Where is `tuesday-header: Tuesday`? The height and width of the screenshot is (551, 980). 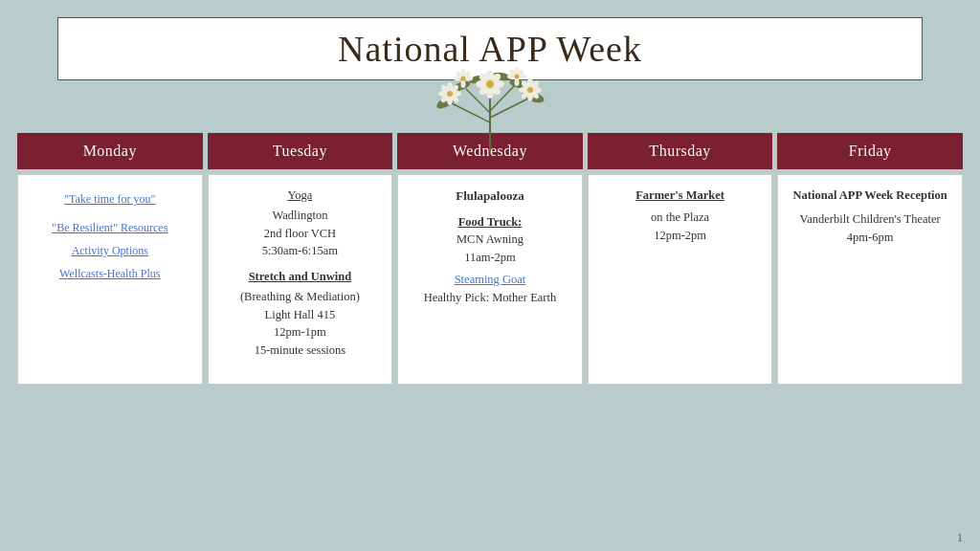
tuesday-header: Tuesday is located at coordinates (301, 151).